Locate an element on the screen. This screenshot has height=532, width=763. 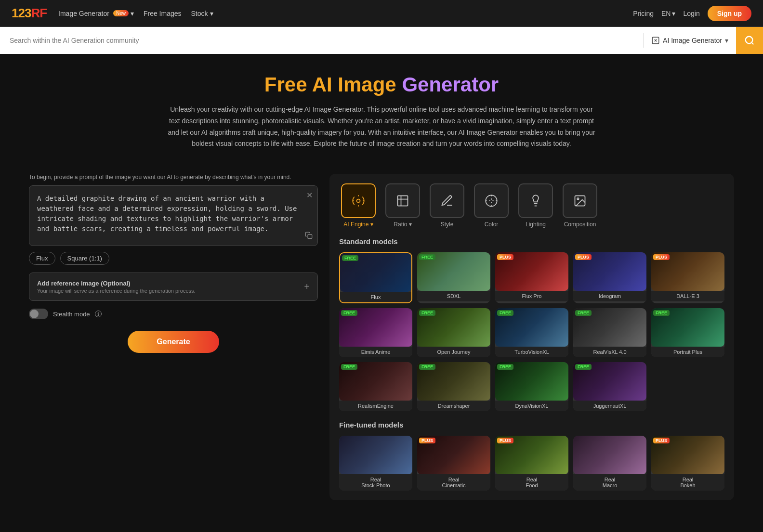
logo: 123RF is located at coordinates (29, 13).